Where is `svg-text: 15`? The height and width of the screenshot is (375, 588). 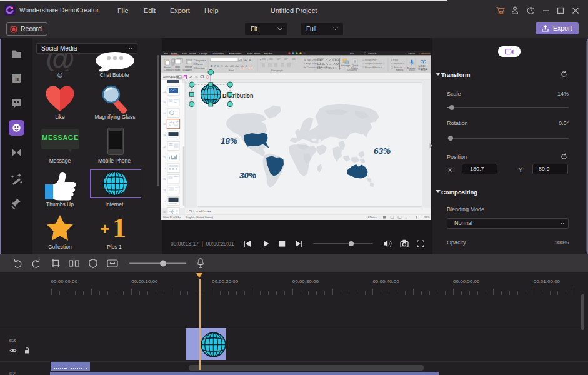 svg-text: 15 is located at coordinates (165, 92).